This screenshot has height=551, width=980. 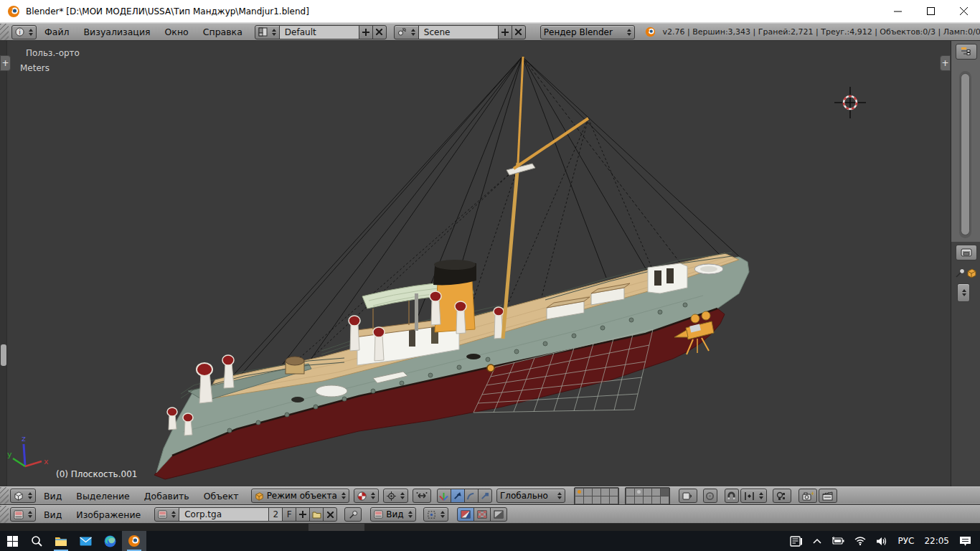 What do you see at coordinates (966, 154) in the screenshot?
I see `outliner-scrollbar-thumb` at bounding box center [966, 154].